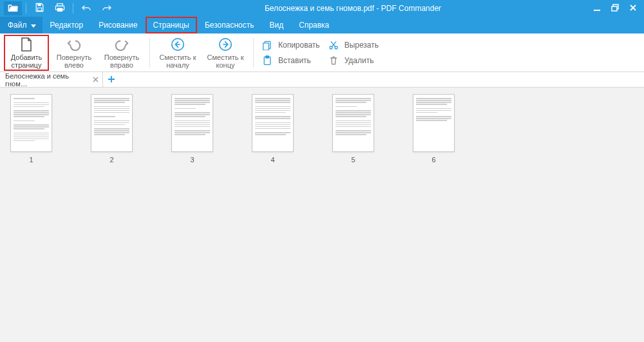 This screenshot has width=644, height=342. What do you see at coordinates (86, 9) in the screenshot?
I see `undo-icon` at bounding box center [86, 9].